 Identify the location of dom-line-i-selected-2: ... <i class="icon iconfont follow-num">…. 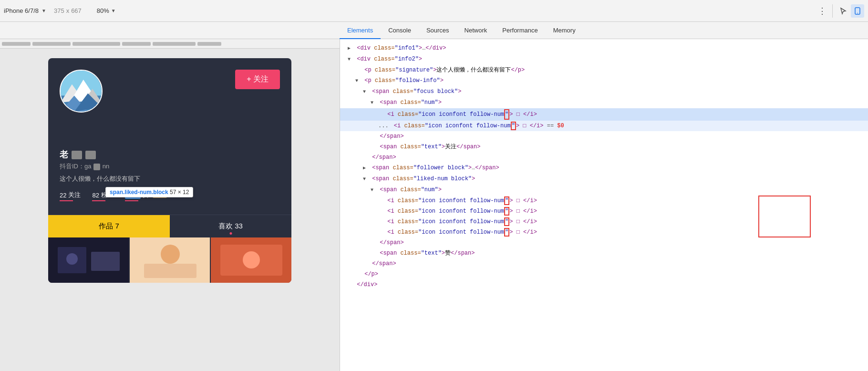
(604, 126).